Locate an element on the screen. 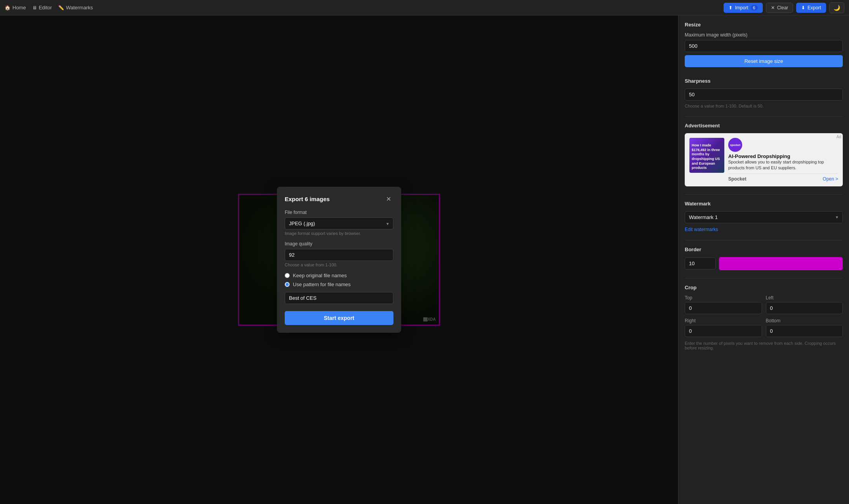 This screenshot has height=504, width=849. export-label: Export is located at coordinates (814, 8).